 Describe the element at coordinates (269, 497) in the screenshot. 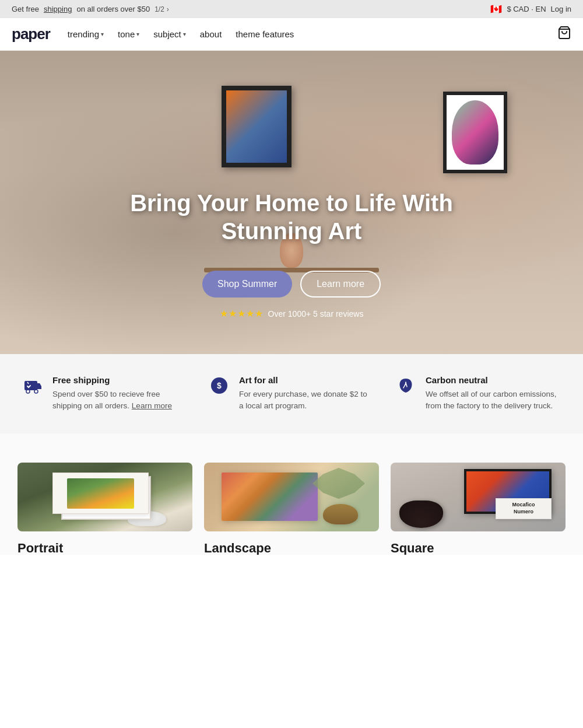

I see `landscape-art-geometric` at that location.